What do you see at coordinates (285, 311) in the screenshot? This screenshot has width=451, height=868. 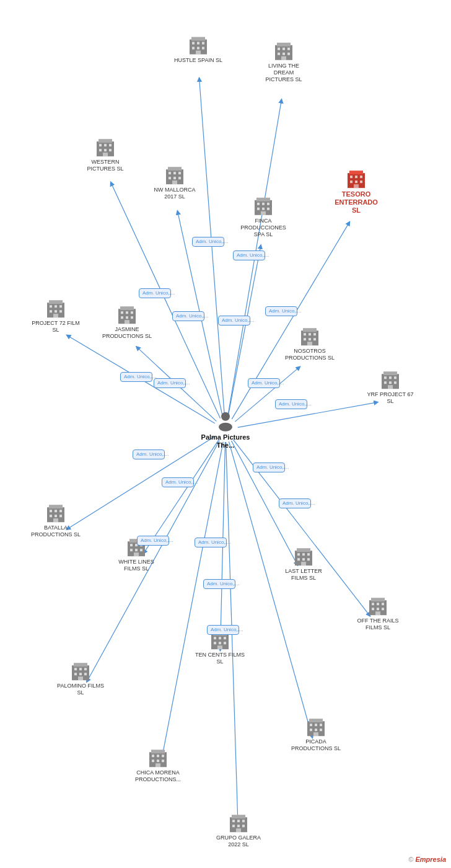 I see `adm-badge-6-label: Adm. Unico,....` at bounding box center [285, 311].